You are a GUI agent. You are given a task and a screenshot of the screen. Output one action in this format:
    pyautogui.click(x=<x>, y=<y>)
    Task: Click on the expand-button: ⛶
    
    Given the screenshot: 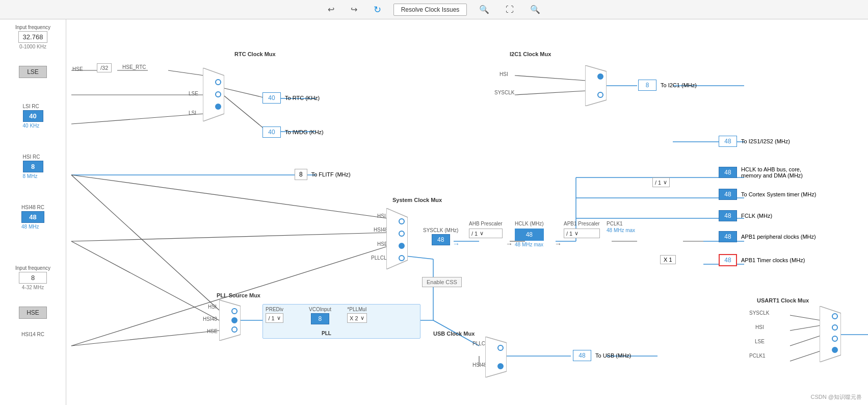 What is the action you would take?
    pyautogui.click(x=510, y=10)
    